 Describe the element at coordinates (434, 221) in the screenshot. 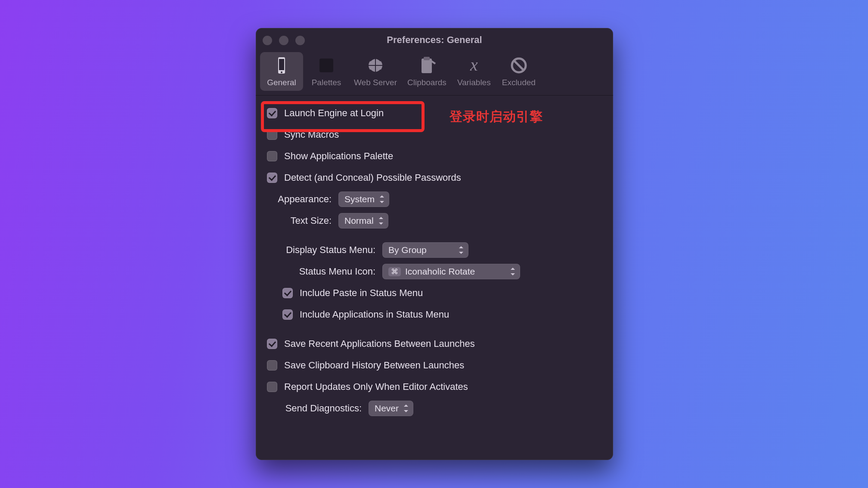

I see `row-text-size: Text Size: Normal` at that location.